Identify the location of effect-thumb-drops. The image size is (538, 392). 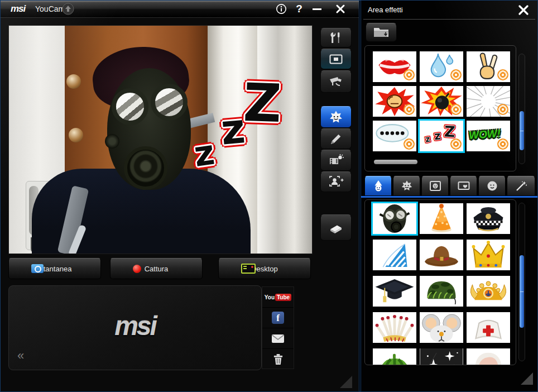
(441, 67).